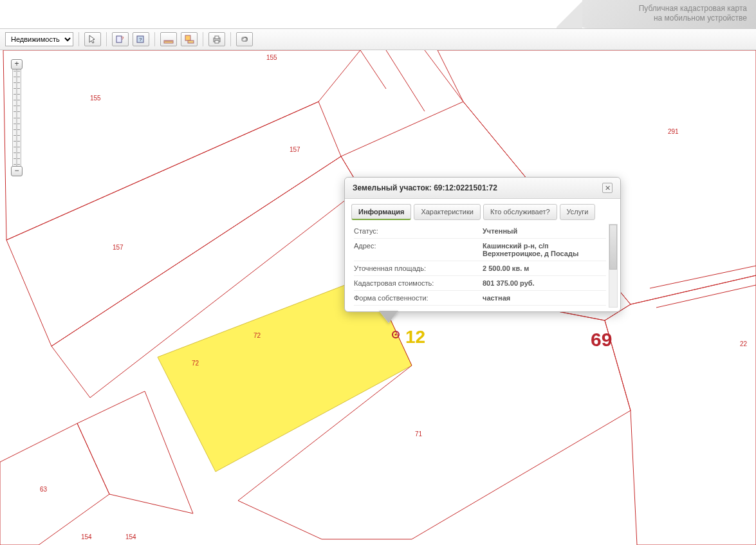 Image resolution: width=756 pixels, height=545 pixels. I want to click on popup-body: Статус: Учтенный Адрес: Кашинский р-н, с…, so click(483, 266).